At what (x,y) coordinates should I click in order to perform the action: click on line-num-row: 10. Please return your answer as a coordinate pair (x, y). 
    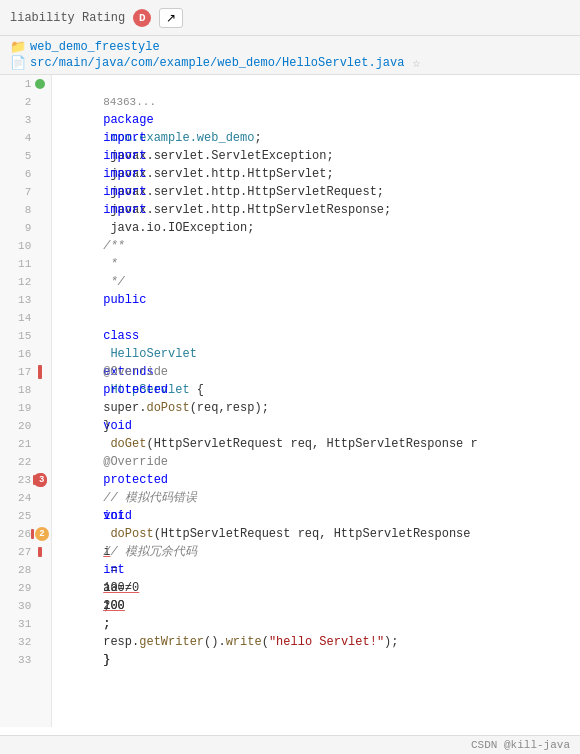
    Looking at the image, I should click on (26, 246).